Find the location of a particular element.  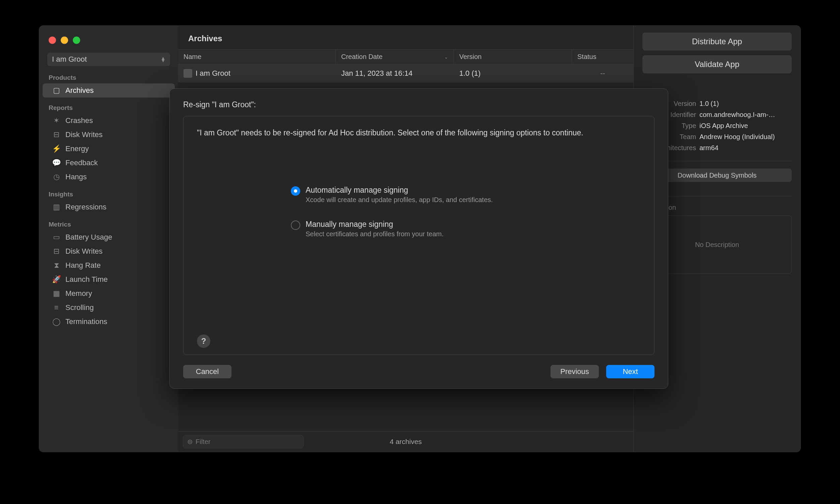

option-automatic: Automatically manage signing Xcode will … is located at coordinates (466, 195).